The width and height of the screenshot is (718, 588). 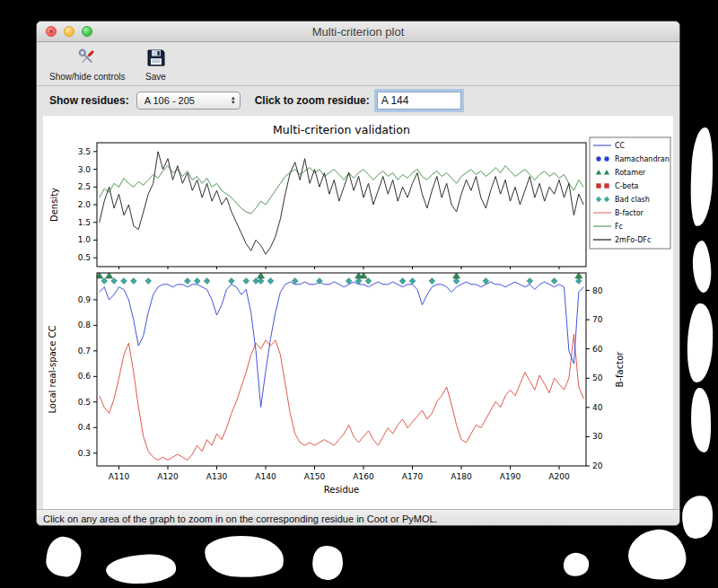 What do you see at coordinates (598, 320) in the screenshot?
I see `svg-text: 70` at bounding box center [598, 320].